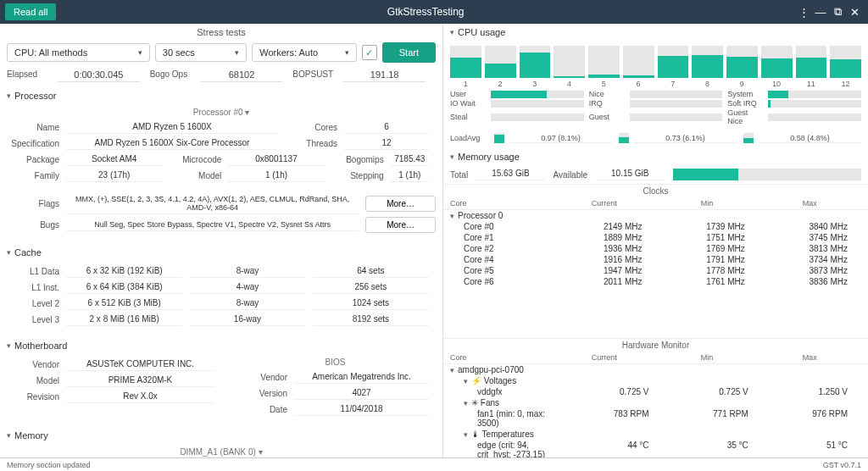 The height and width of the screenshot is (471, 868). Describe the element at coordinates (561, 139) in the screenshot. I see `loadavg-value: 0.97 (8.1%)` at that location.